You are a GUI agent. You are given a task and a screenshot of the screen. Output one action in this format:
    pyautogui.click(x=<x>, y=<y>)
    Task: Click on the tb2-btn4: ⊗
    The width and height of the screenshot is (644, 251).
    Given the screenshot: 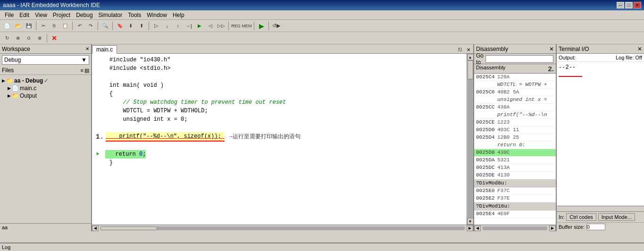 What is the action you would take?
    pyautogui.click(x=40, y=38)
    